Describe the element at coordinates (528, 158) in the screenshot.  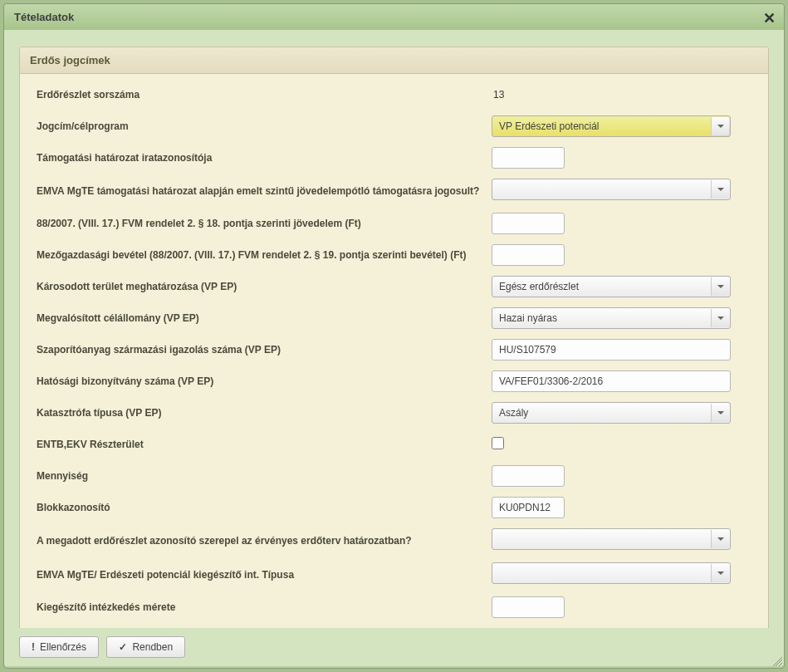
I see `input-tamhat` at that location.